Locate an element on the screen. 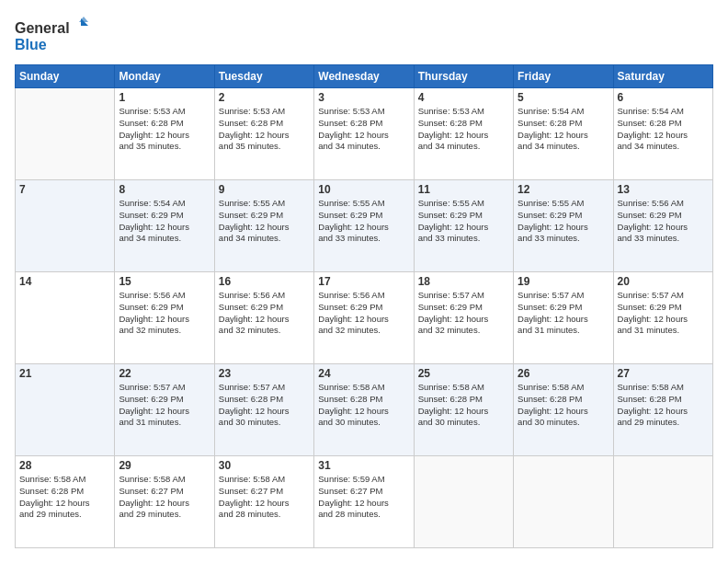 The image size is (728, 563). day-number: 11 is located at coordinates (463, 190).